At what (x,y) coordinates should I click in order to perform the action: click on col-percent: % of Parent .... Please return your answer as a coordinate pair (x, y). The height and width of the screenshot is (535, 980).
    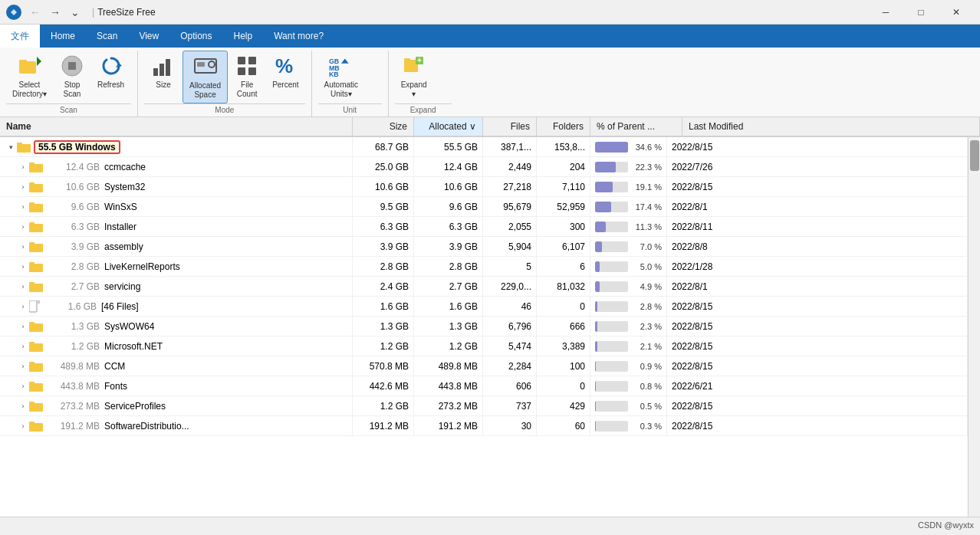
    Looking at the image, I should click on (636, 126).